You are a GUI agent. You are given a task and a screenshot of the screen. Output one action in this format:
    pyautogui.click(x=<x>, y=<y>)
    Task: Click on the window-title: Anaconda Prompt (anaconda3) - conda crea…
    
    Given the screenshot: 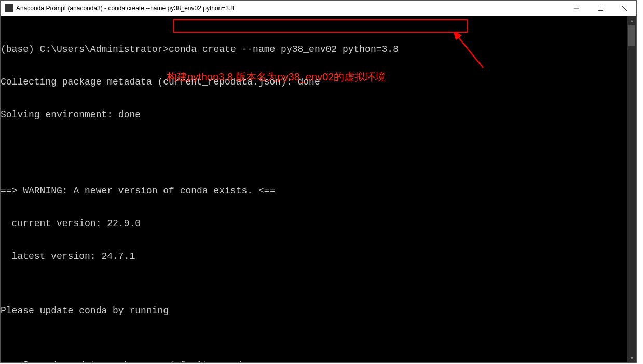 What is the action you would take?
    pyautogui.click(x=125, y=8)
    